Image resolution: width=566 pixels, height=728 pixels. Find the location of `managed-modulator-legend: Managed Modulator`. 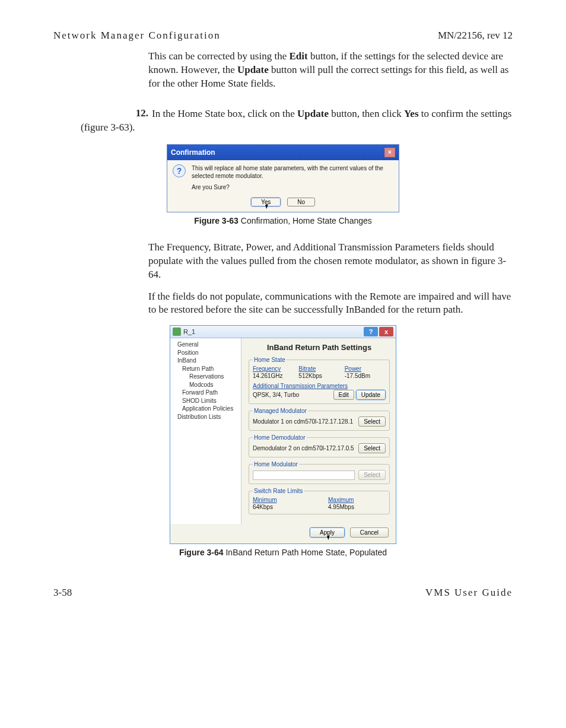

managed-modulator-legend: Managed Modulator is located at coordinates (280, 411).